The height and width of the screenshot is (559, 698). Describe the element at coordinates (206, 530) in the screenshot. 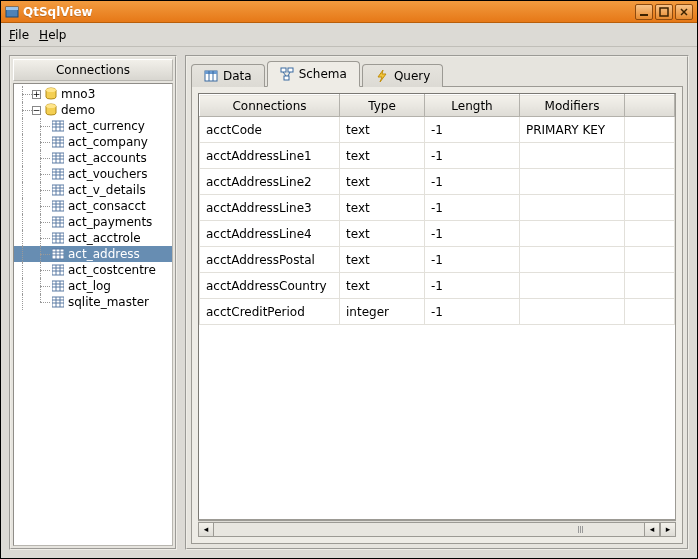

I see `scroll-left-button: ◂` at that location.